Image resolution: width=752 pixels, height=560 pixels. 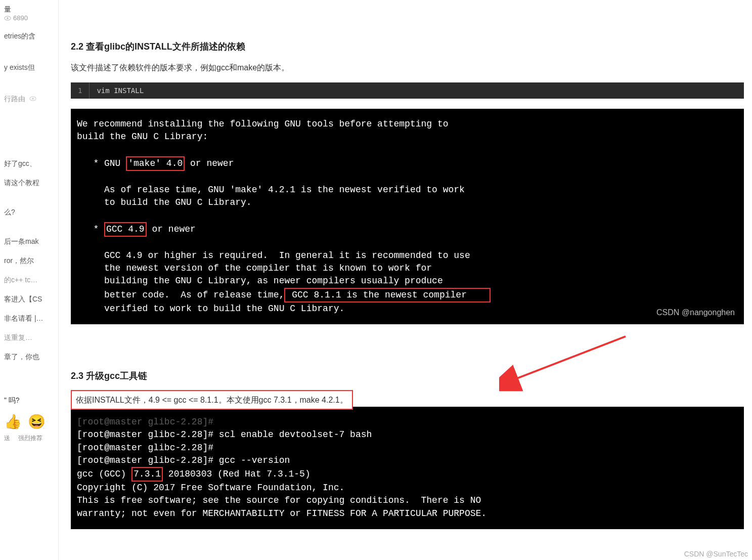 I want to click on sidebar-item-send: 送重复…, so click(x=29, y=338).